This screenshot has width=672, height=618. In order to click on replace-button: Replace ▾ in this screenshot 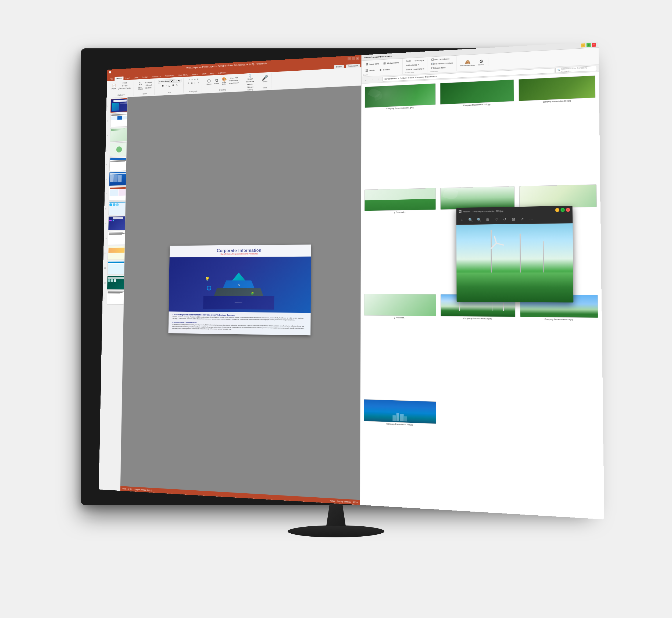, I will do `click(250, 82)`.